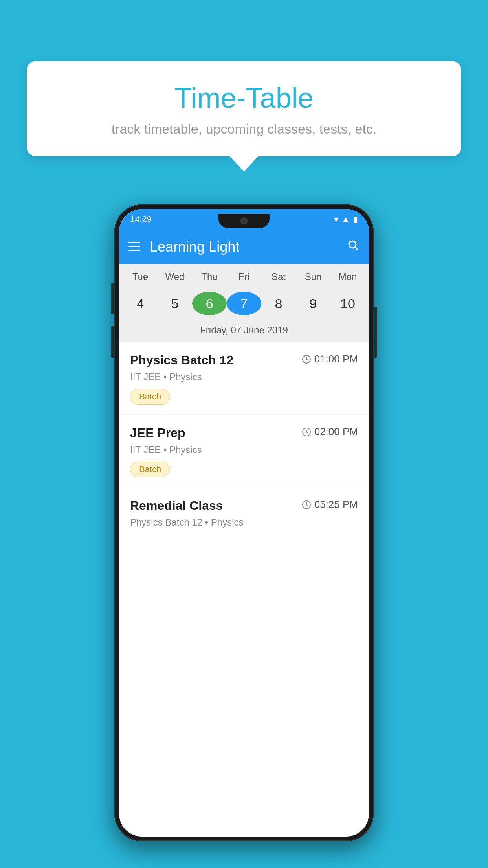  What do you see at coordinates (112, 342) in the screenshot?
I see `volume-down-button` at bounding box center [112, 342].